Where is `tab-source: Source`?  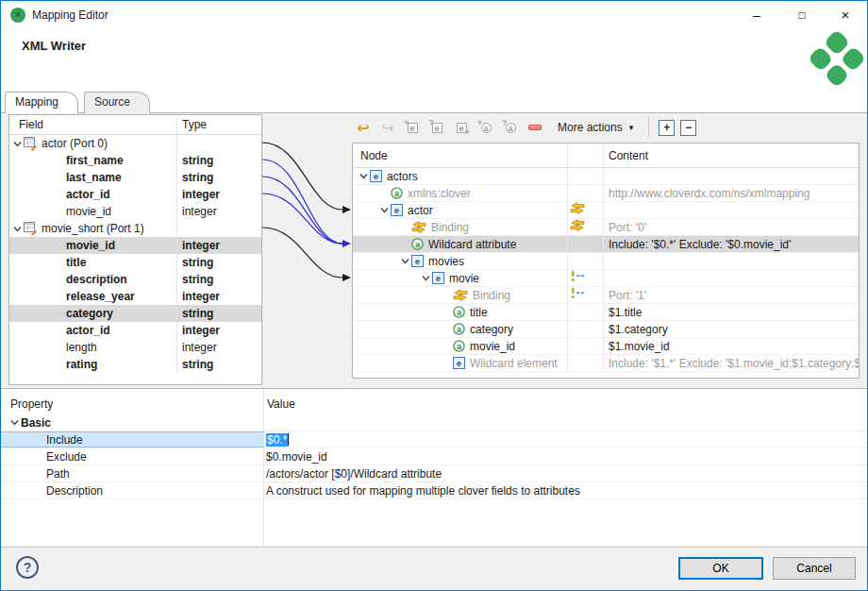 tab-source: Source is located at coordinates (117, 102).